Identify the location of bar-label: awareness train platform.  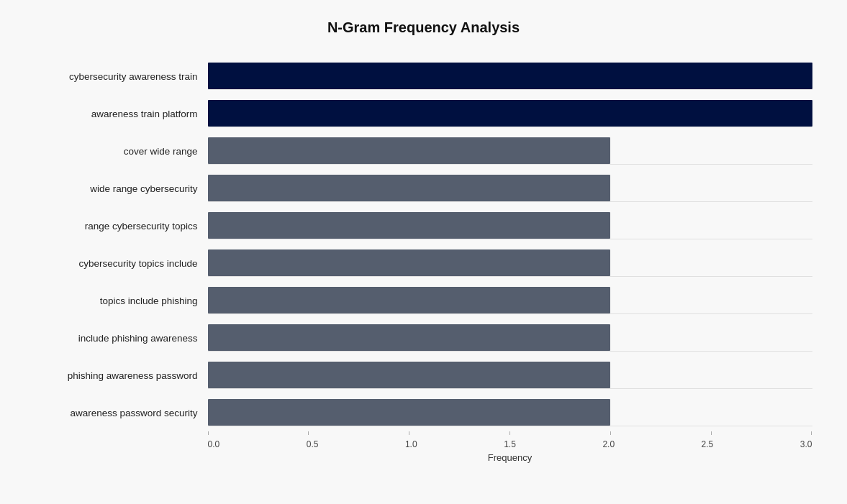
(122, 114).